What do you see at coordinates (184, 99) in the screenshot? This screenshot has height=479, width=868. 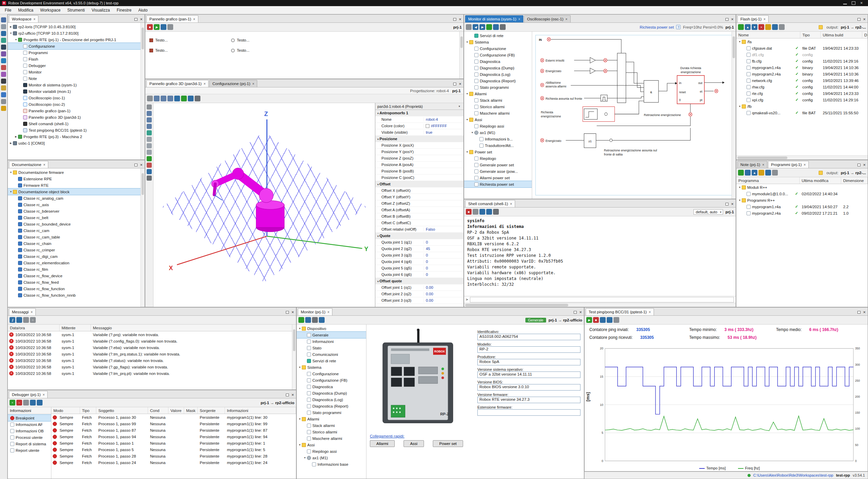 I see `grid-icon` at bounding box center [184, 99].